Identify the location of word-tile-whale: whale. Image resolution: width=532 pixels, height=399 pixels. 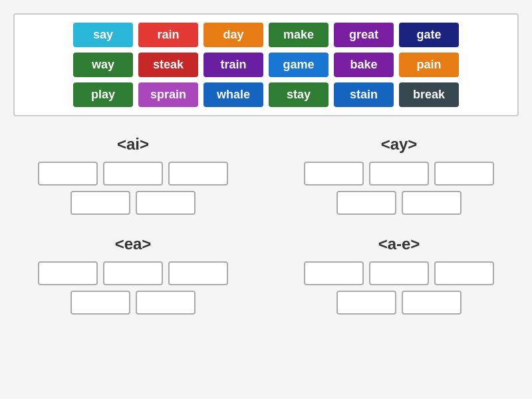
(233, 94).